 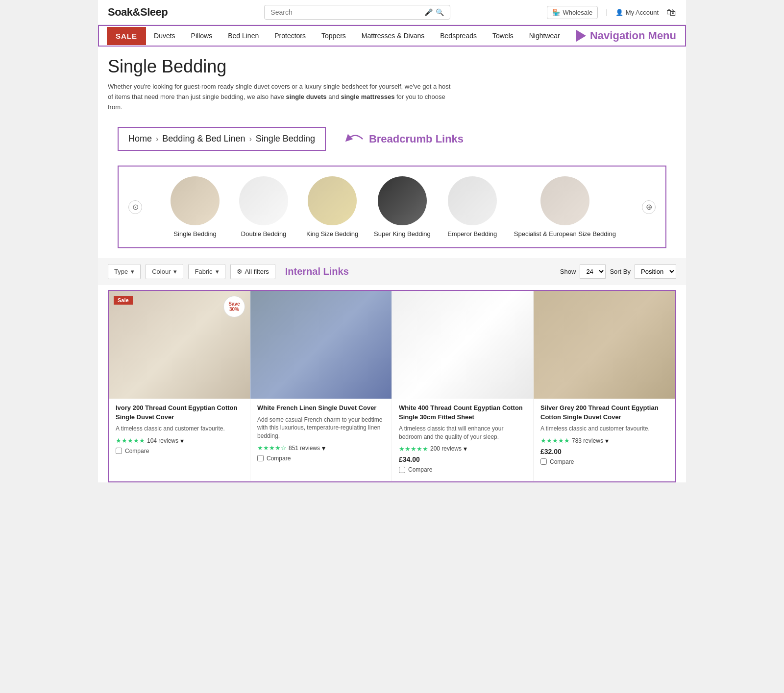 What do you see at coordinates (140, 139) in the screenshot?
I see `breadcrumb-home: Home` at bounding box center [140, 139].